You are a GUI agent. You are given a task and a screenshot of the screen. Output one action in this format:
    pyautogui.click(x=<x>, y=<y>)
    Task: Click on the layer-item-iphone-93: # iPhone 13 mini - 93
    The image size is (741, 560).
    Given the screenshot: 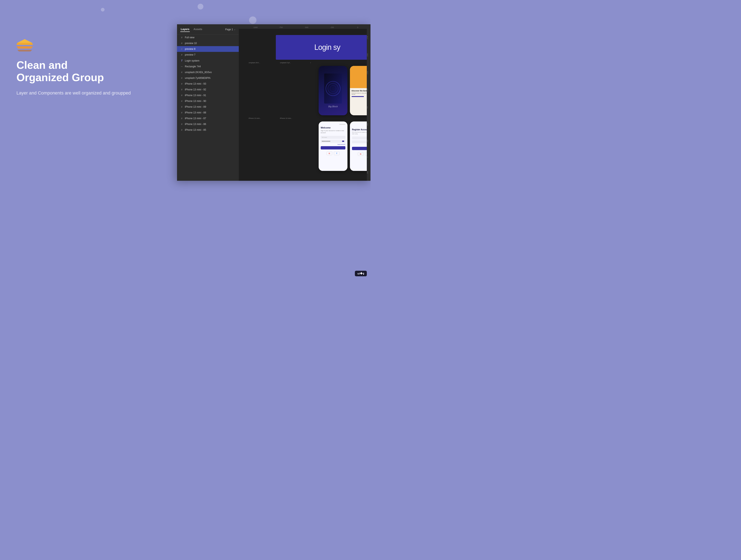 What is the action you would take?
    pyautogui.click(x=208, y=84)
    